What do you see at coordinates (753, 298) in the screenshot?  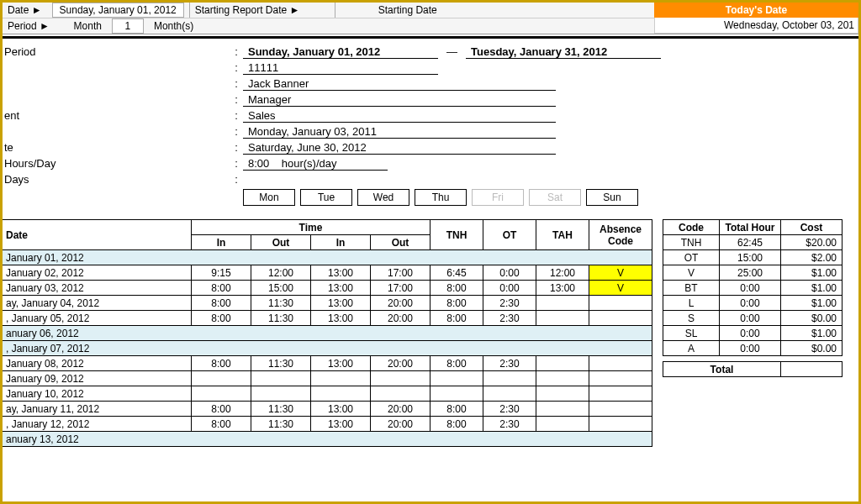 I see `summary-table: Code Total Hour Cost TNH62:45$20.00OT15:…` at bounding box center [753, 298].